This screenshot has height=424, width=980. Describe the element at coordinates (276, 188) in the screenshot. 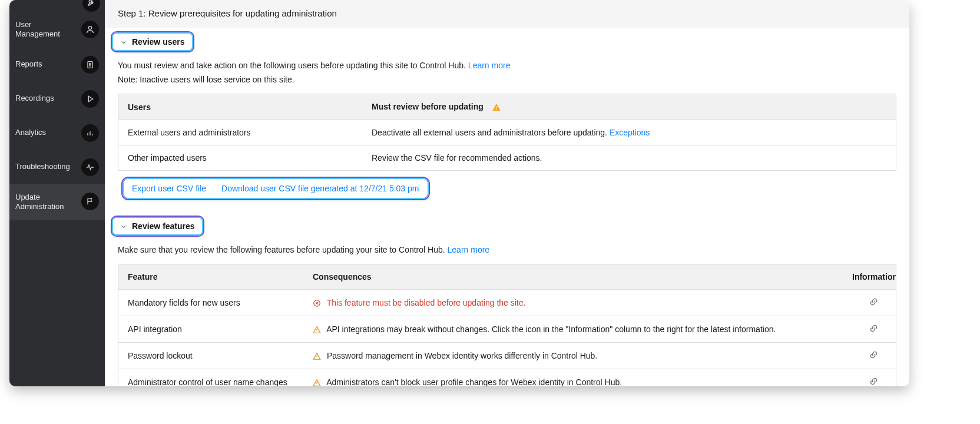

I see `csv-actions: Export user CSV file Download user CSV f…` at that location.